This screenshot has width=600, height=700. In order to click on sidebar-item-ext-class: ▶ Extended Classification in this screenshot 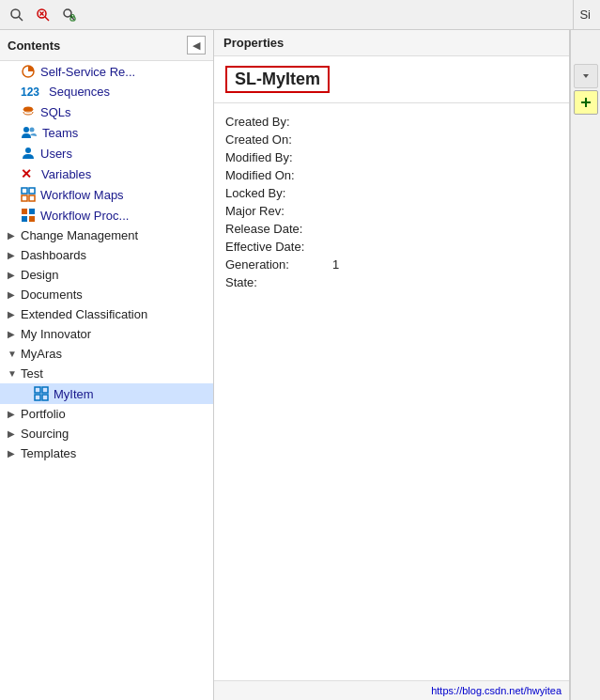, I will do `click(107, 314)`.